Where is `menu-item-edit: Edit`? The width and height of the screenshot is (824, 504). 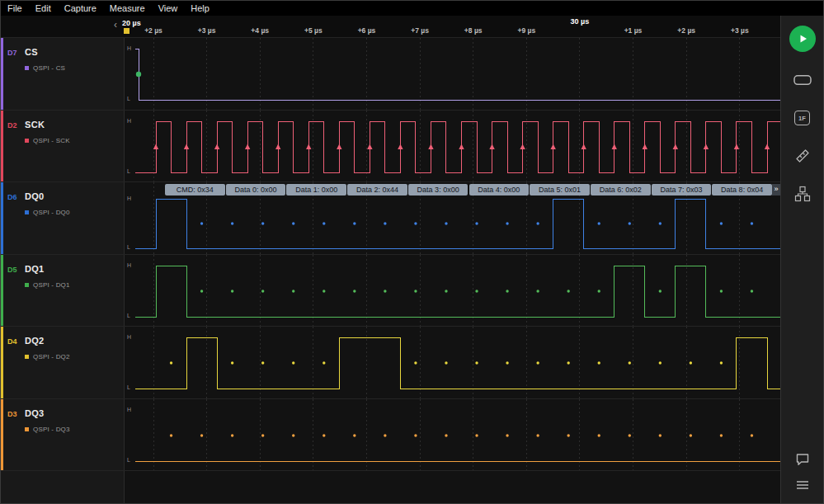 menu-item-edit: Edit is located at coordinates (43, 8).